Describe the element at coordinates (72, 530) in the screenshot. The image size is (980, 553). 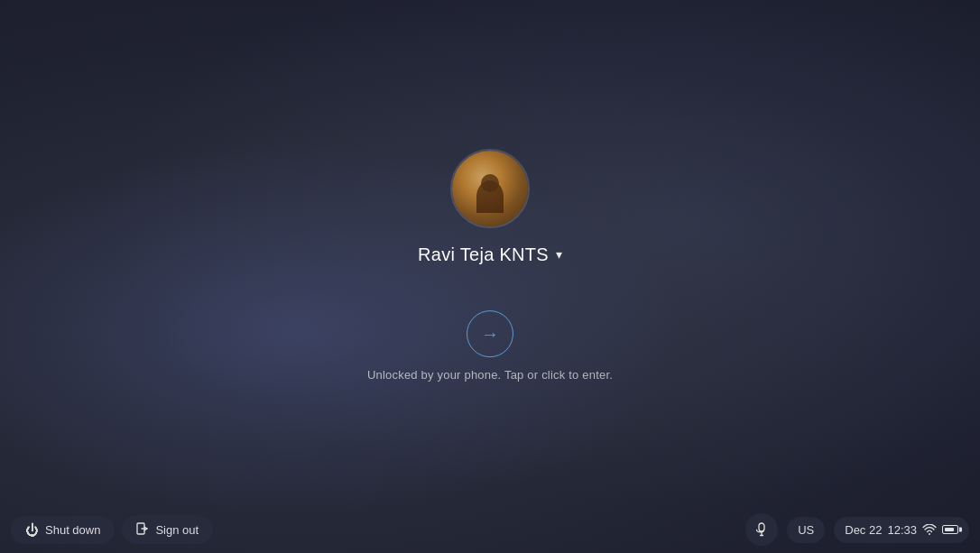
I see `shutdown-label: Shut down` at that location.